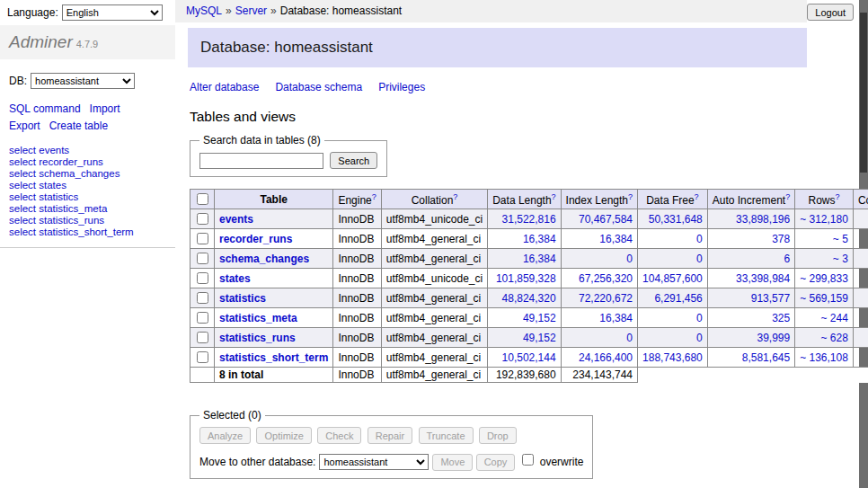  Describe the element at coordinates (261, 161) in the screenshot. I see `search-input` at that location.